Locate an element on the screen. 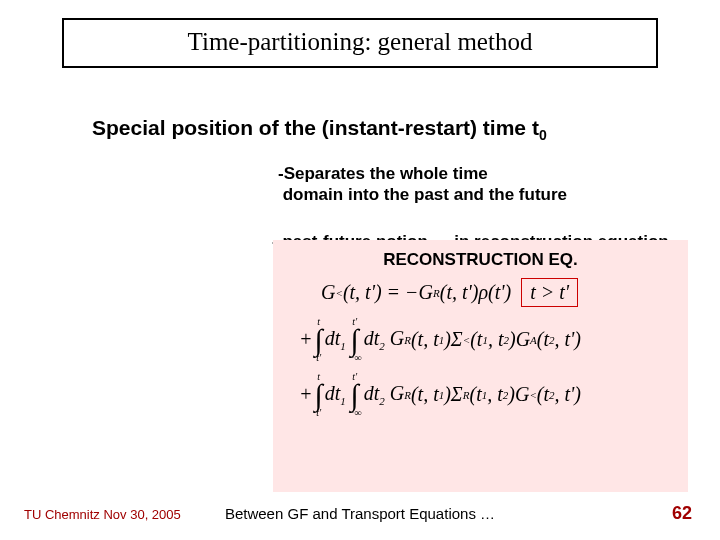  bullet-separates-line2: domain into the past and the future is located at coordinates (425, 194).